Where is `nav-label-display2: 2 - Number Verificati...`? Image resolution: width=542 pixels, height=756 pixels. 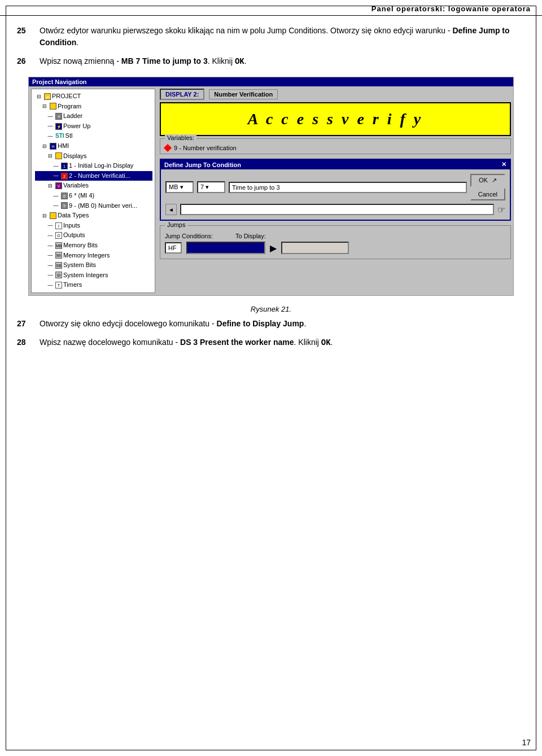
nav-label-display2: 2 - Number Verificati... is located at coordinates (99, 176).